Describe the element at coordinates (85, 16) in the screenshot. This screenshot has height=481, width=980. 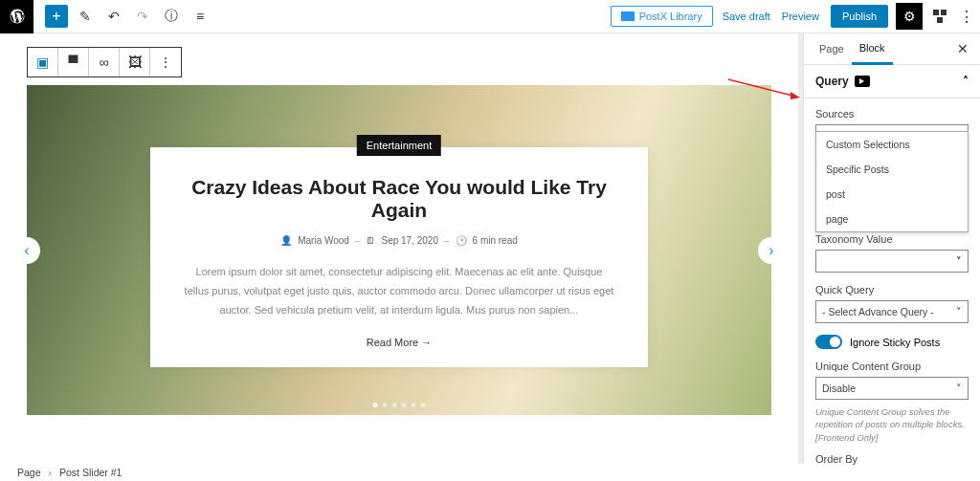
I see `edit-icon: ✎` at that location.